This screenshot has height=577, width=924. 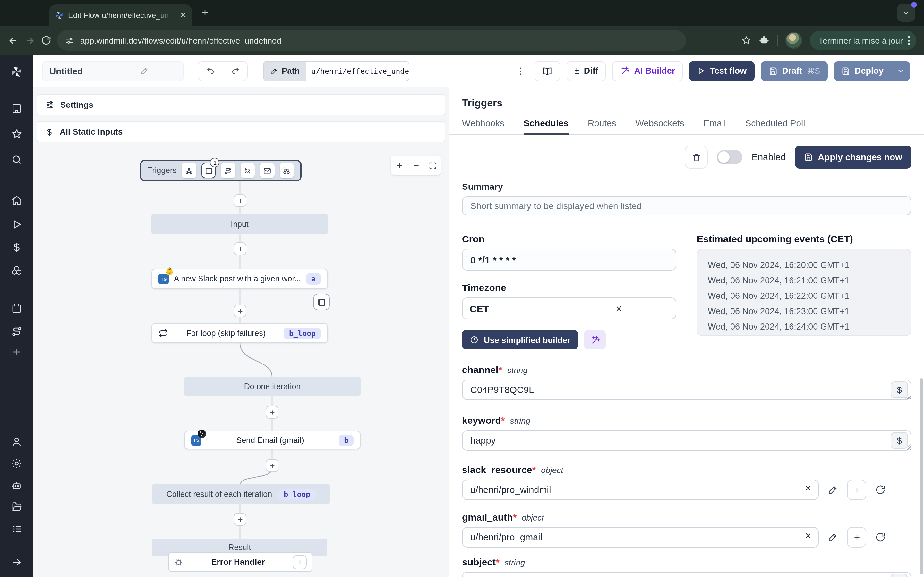 I want to click on trigger-webhook-icon, so click(x=189, y=171).